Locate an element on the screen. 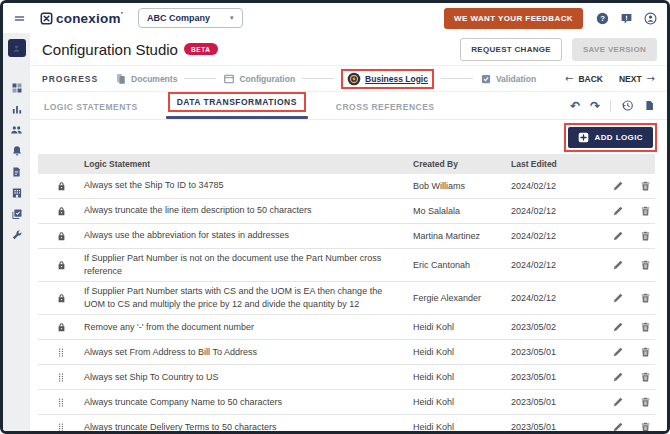 Image resolution: width=670 pixels, height=434 pixels. company-selector: ABC Company ▾ is located at coordinates (190, 18).